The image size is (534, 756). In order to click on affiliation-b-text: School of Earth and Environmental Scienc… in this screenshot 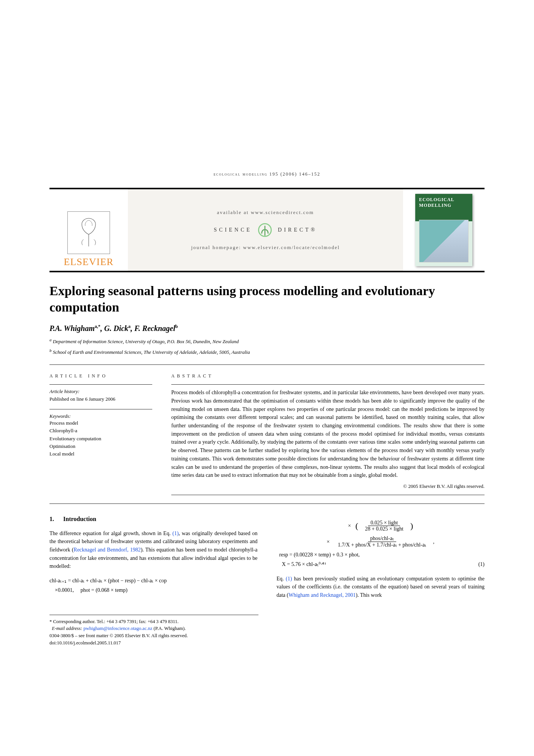, I will do `click(151, 353)`.